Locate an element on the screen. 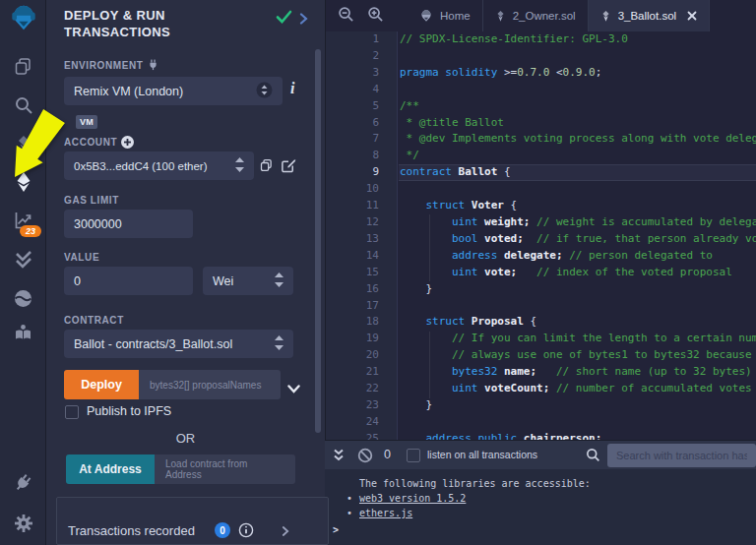 This screenshot has height=545, width=756. clear-console-ban-icon is located at coordinates (365, 457).